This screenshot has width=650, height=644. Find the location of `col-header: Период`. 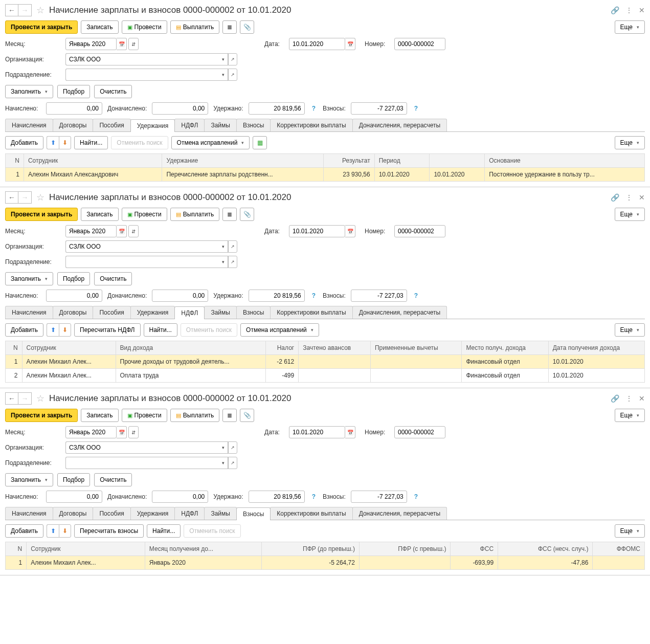

col-header: Период is located at coordinates (402, 161).